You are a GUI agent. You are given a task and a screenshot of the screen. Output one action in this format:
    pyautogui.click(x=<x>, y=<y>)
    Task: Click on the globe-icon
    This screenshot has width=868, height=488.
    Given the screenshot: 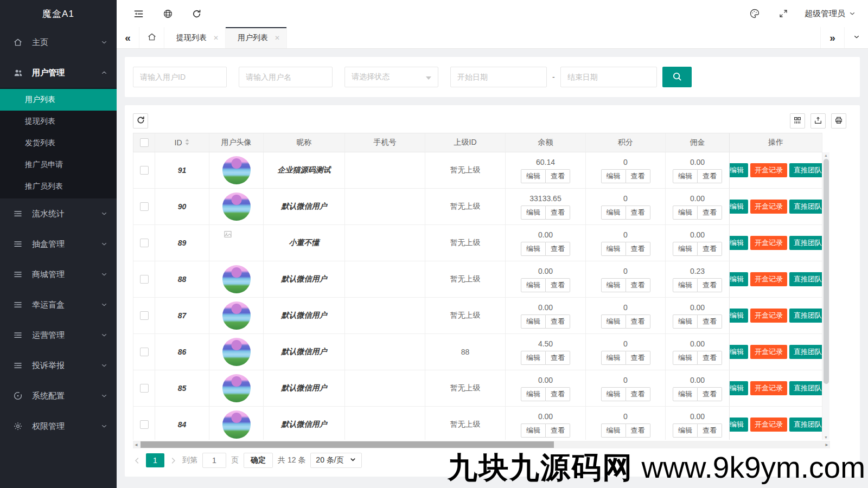 What is the action you would take?
    pyautogui.click(x=168, y=14)
    